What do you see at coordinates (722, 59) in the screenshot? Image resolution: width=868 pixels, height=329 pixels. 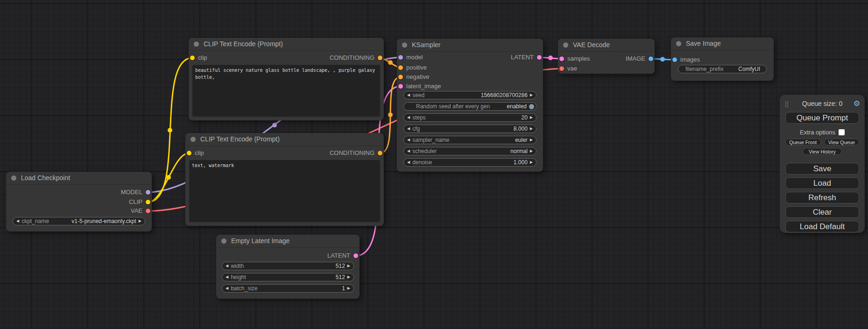 I see `node-save-image: Save Image images filename_prefix ComfyU…` at bounding box center [722, 59].